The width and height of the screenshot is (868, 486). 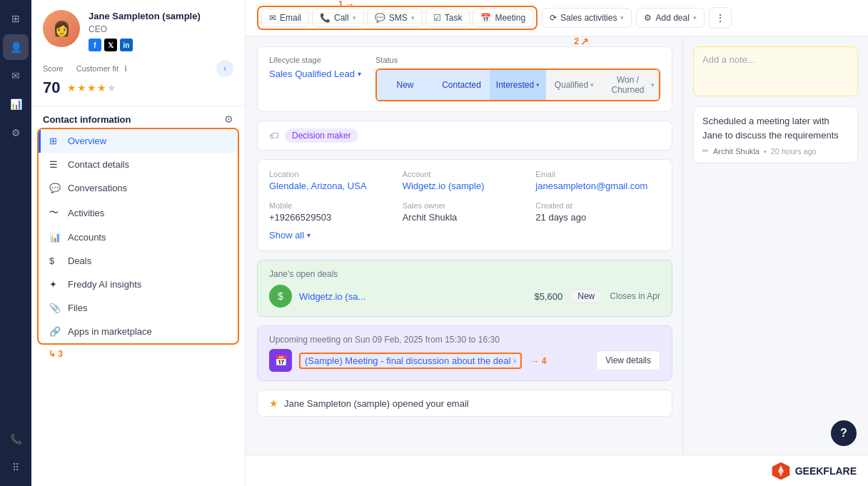 I want to click on tag-section: 🏷 Decision maker, so click(x=465, y=136).